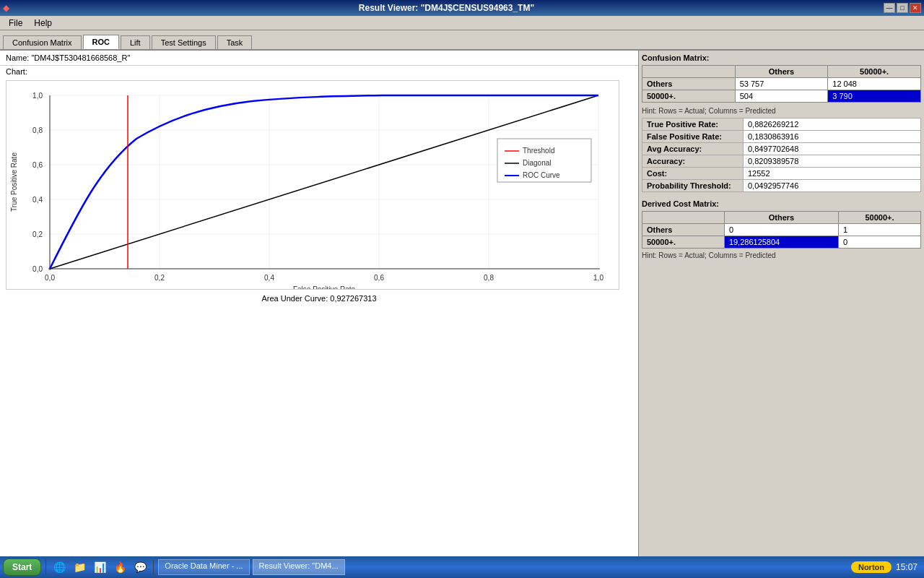 The height and width of the screenshot is (578, 924). Describe the element at coordinates (875, 72) in the screenshot. I see `cm-header-2: 50000+.` at that location.